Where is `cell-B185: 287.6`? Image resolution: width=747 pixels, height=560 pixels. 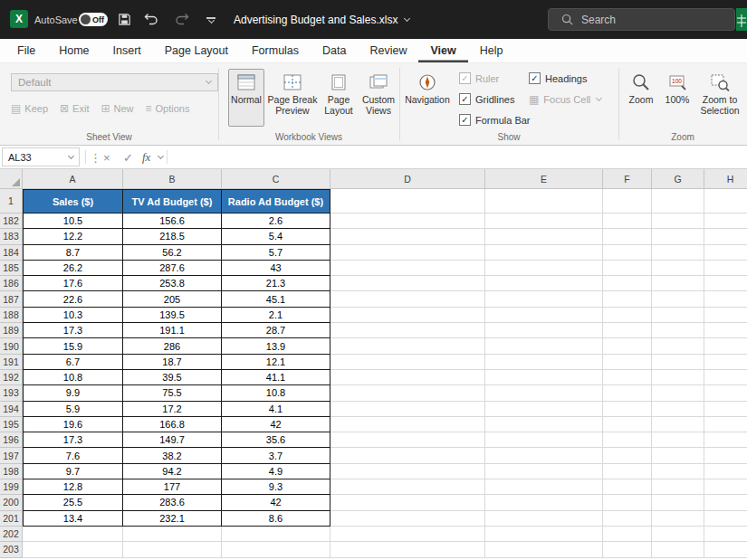 cell-B185: 287.6 is located at coordinates (172, 268).